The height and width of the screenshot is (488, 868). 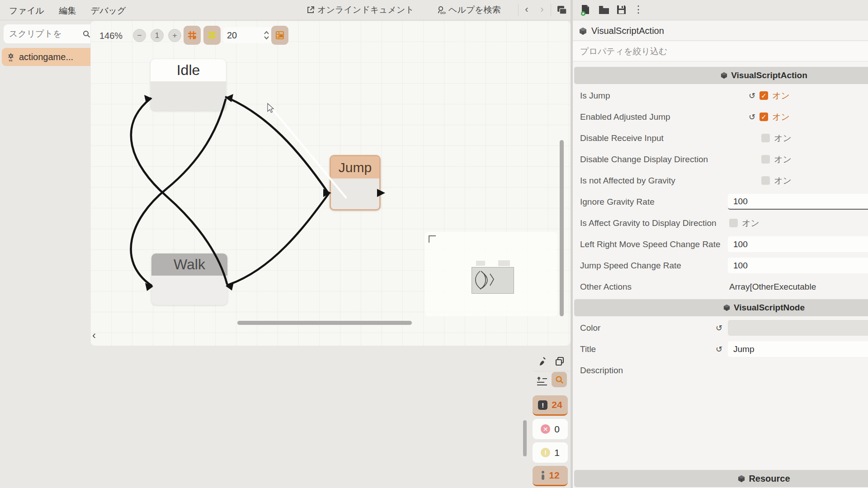 What do you see at coordinates (560, 361) in the screenshot?
I see `copy-icon` at bounding box center [560, 361].